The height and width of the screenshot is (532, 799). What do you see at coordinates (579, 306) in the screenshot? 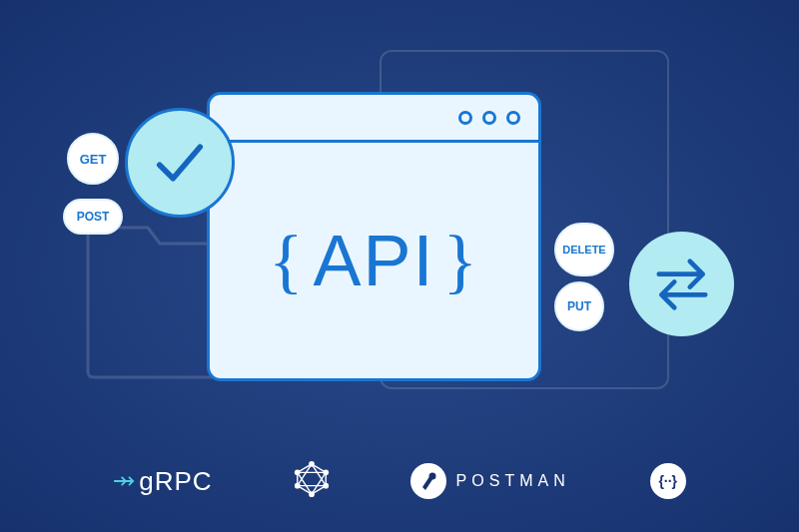
I see `method-badge-put: PUT` at bounding box center [579, 306].